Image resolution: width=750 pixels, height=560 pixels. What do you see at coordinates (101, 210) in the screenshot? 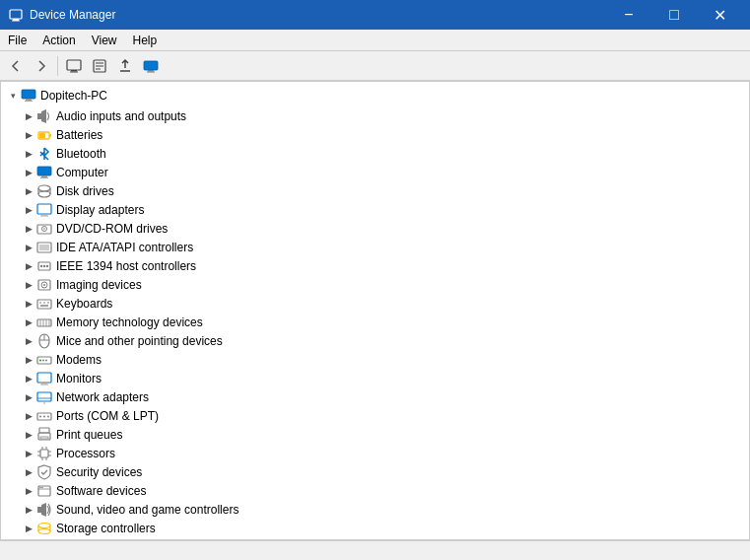
I see `item-label-5: Display adapters` at bounding box center [101, 210].